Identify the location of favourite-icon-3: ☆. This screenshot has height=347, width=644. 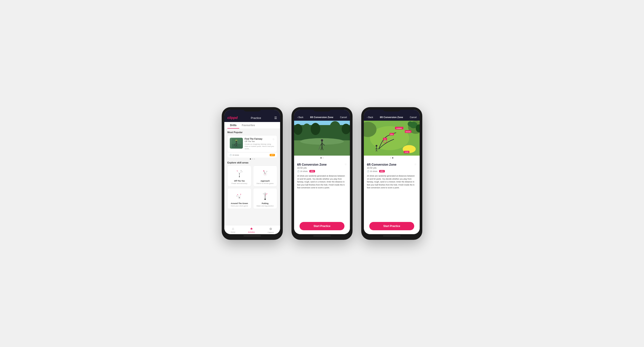
(416, 164).